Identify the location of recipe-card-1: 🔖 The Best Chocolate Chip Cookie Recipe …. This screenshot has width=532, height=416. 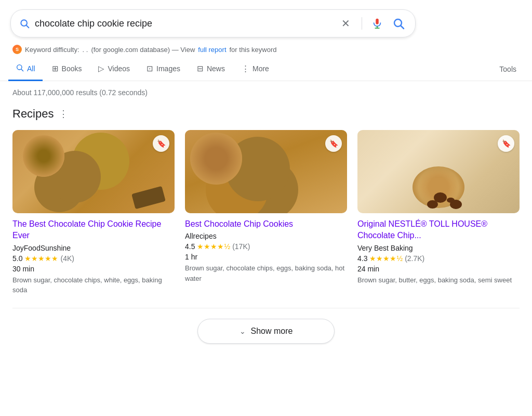
(94, 213).